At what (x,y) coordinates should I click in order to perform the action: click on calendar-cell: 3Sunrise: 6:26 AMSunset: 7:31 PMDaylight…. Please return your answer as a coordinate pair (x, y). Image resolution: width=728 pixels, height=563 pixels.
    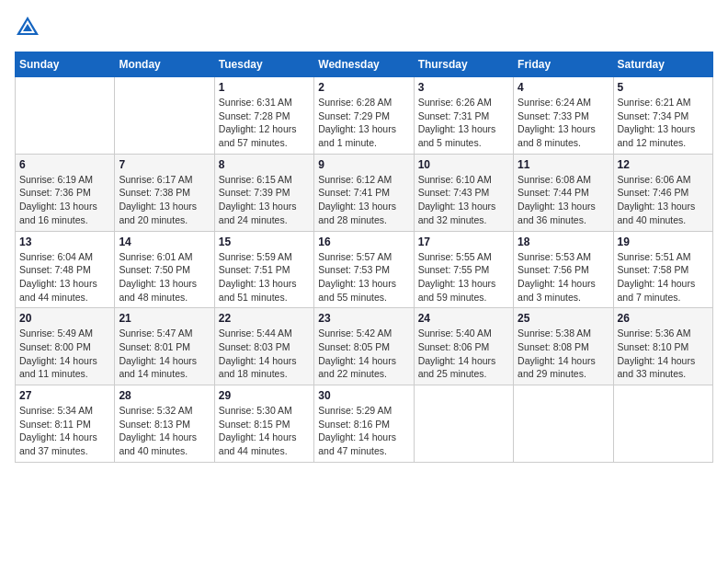
    Looking at the image, I should click on (463, 116).